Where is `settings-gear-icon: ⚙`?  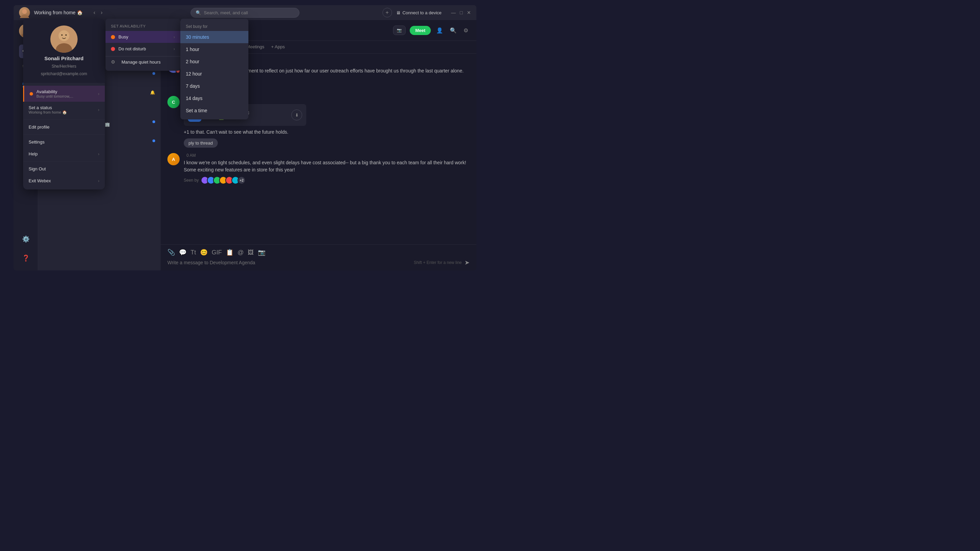 settings-gear-icon: ⚙ is located at coordinates (466, 30).